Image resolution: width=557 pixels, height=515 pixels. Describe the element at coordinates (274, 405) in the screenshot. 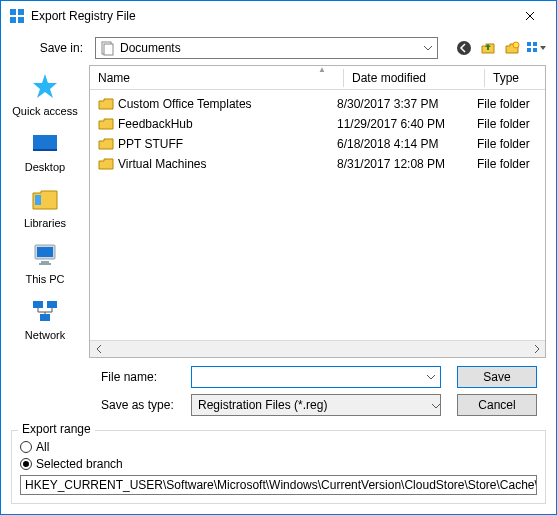

I see `save-as-type-row: Save as type: Registration Files (*.reg)…` at that location.